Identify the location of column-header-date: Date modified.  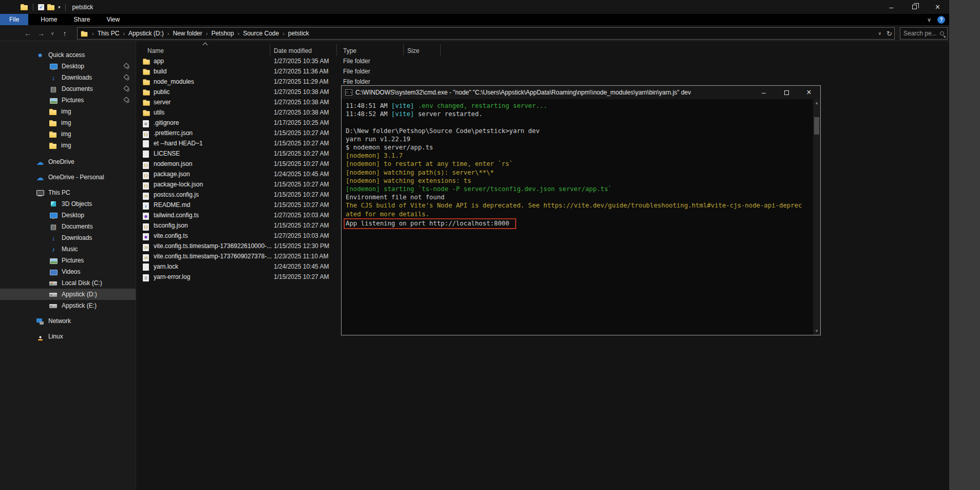
(293, 51).